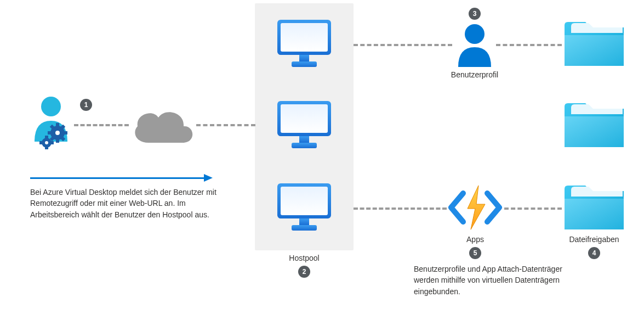 The height and width of the screenshot is (314, 644). I want to click on cloud-icon, so click(163, 126).